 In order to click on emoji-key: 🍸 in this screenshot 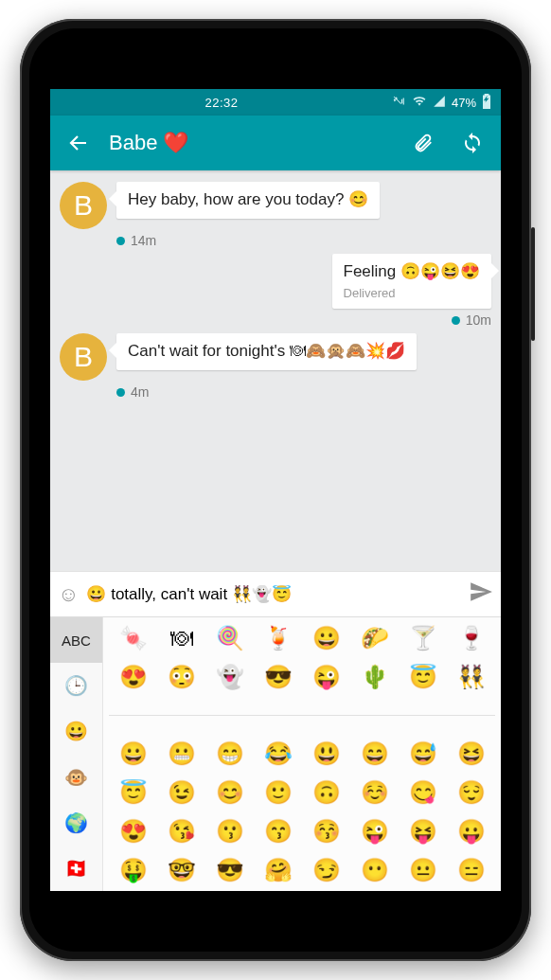, I will do `click(422, 638)`.